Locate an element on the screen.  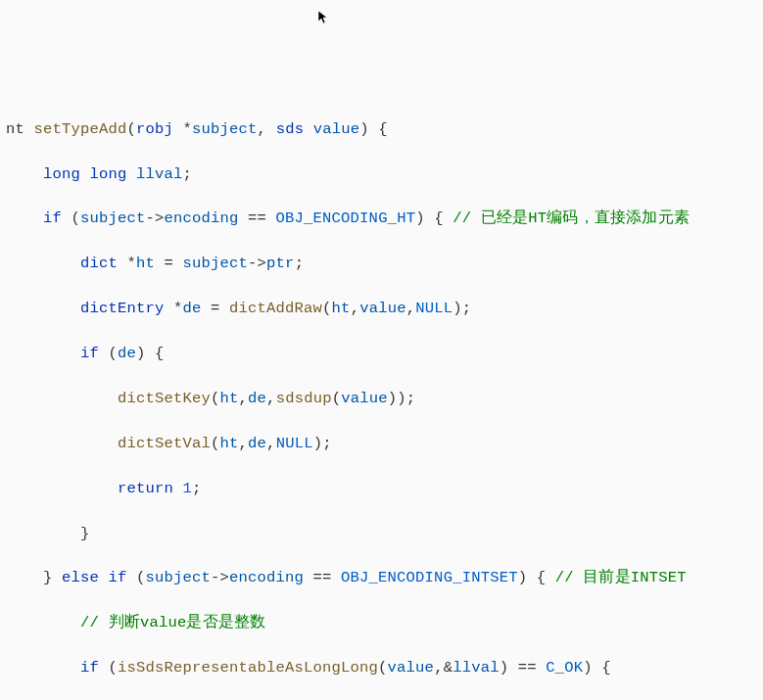
var-llval: llval is located at coordinates (160, 174).